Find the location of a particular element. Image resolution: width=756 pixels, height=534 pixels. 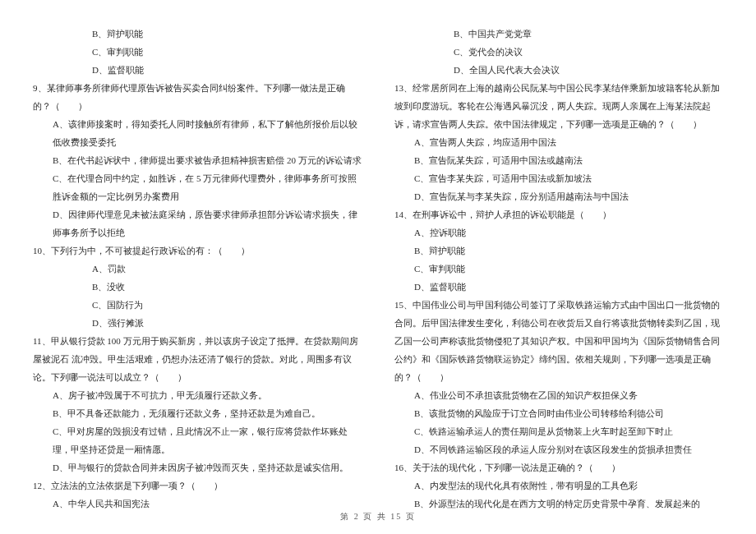

q14-opt-a: A、控诉职能 is located at coordinates (559, 232).